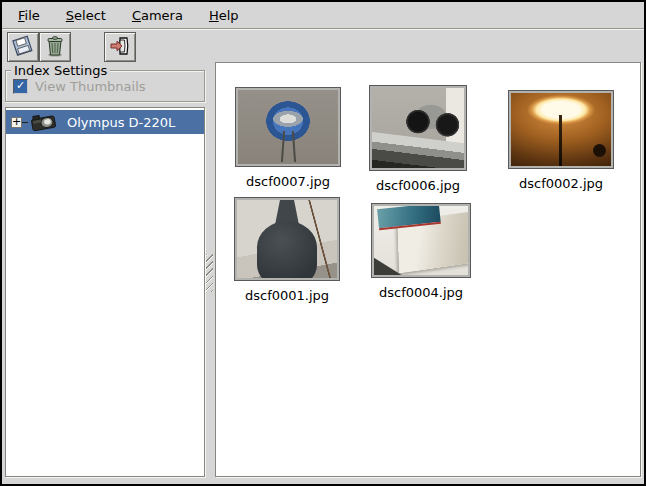  Describe the element at coordinates (23, 47) in the screenshot. I see `save-button` at that location.